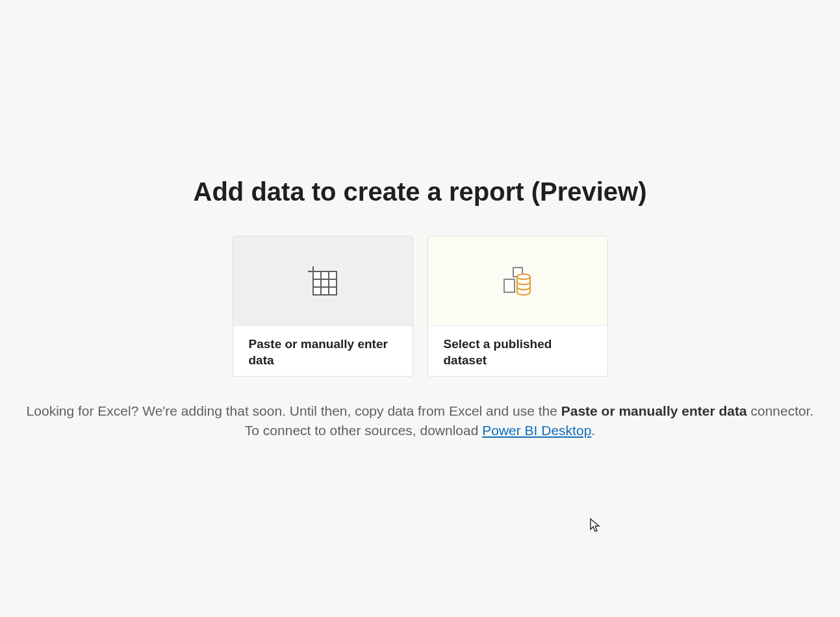 This screenshot has width=840, height=617. Describe the element at coordinates (420, 421) in the screenshot. I see `help-text: Looking for Excel? We're adding that soo…` at that location.